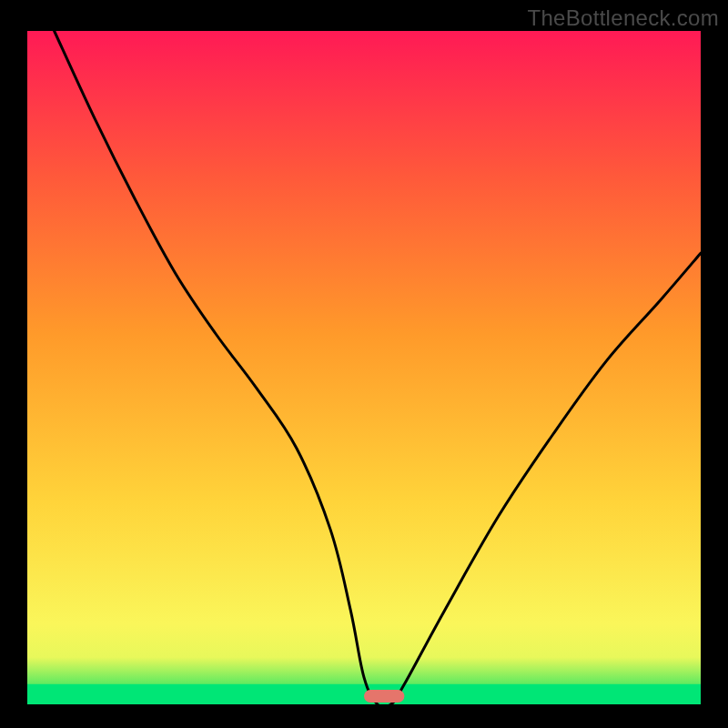 Image resolution: width=728 pixels, height=728 pixels. I want to click on watermark-text: TheBottleneck.com, so click(622, 18).